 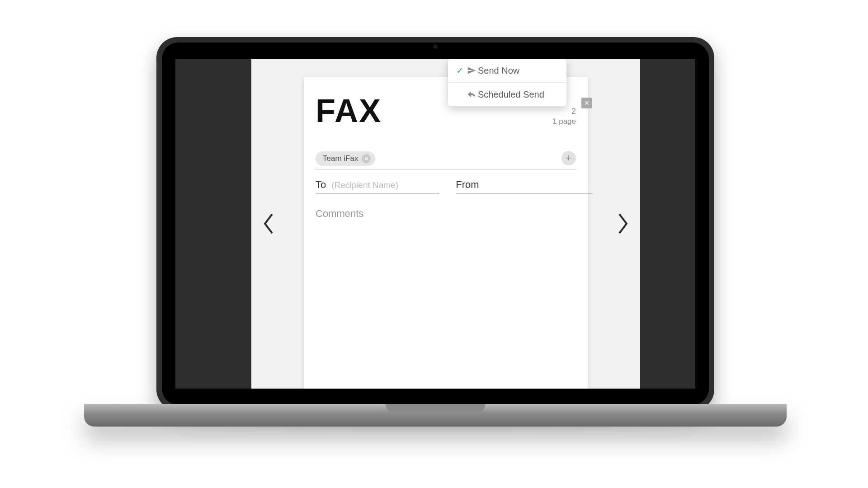 What do you see at coordinates (538, 185) in the screenshot?
I see `from-input` at bounding box center [538, 185].